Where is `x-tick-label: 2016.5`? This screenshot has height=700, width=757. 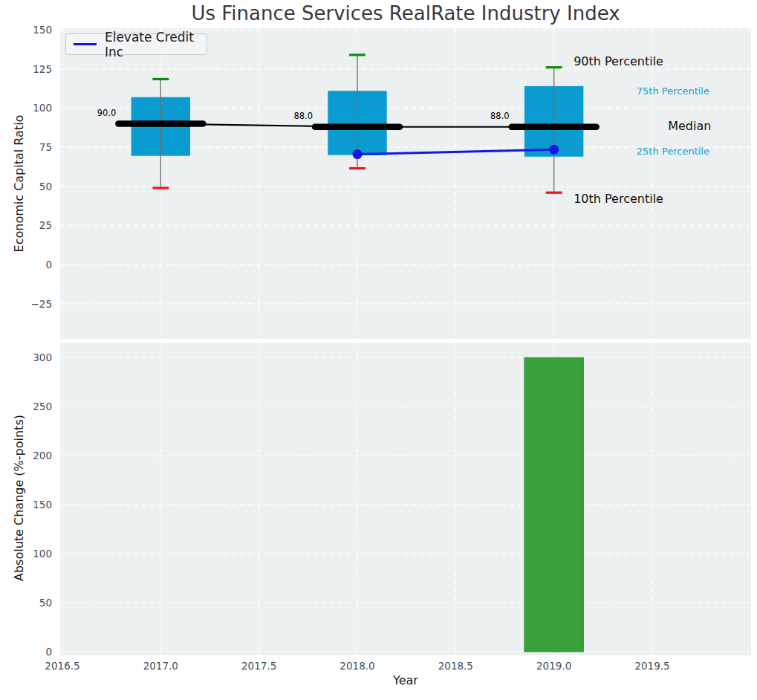 x-tick-label: 2016.5 is located at coordinates (62, 666).